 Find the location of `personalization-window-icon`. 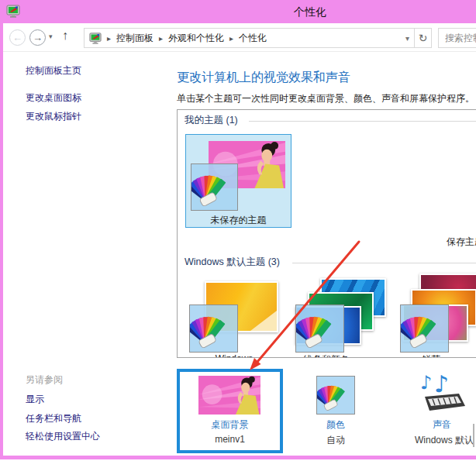

personalization-window-icon is located at coordinates (13, 11).